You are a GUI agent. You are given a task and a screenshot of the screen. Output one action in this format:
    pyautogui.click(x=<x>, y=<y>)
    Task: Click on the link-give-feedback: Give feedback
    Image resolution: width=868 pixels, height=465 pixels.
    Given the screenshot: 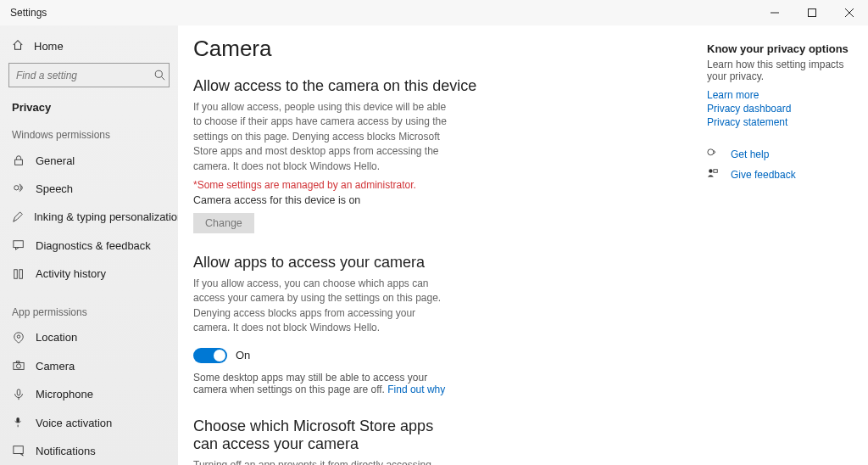 What is the action you would take?
    pyautogui.click(x=763, y=175)
    